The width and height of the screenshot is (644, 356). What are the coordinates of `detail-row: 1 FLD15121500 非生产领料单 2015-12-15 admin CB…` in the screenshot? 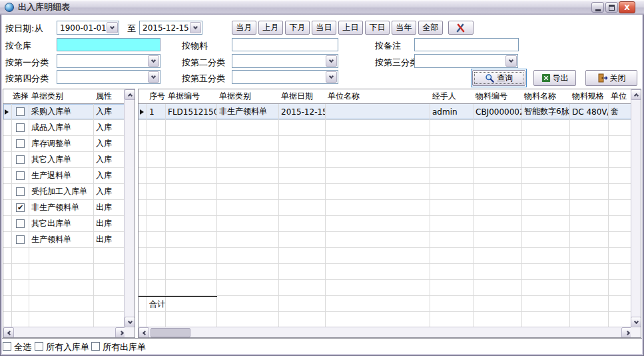 It's located at (390, 112).